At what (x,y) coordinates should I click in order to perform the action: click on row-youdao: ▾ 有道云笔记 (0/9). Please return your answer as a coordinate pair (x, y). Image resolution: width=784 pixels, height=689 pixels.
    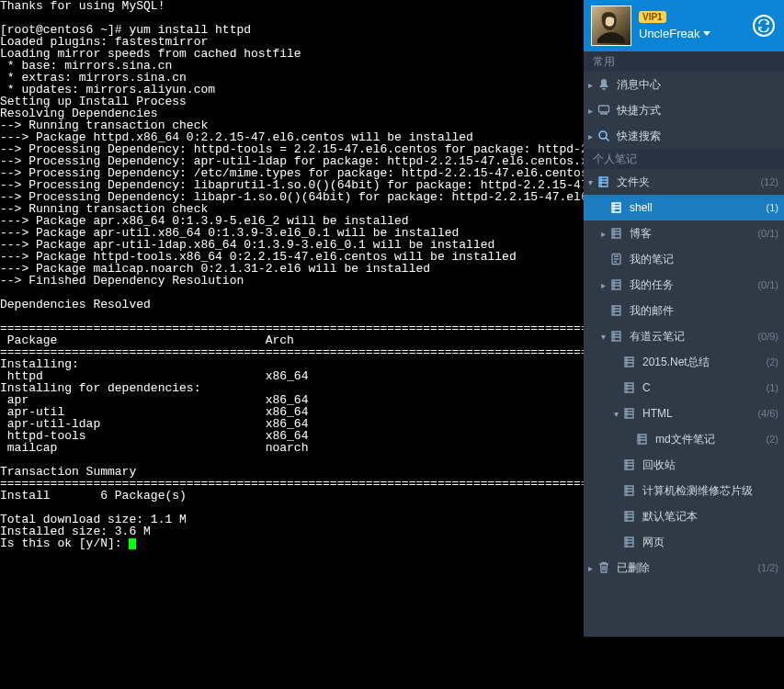
    Looking at the image, I should click on (684, 336).